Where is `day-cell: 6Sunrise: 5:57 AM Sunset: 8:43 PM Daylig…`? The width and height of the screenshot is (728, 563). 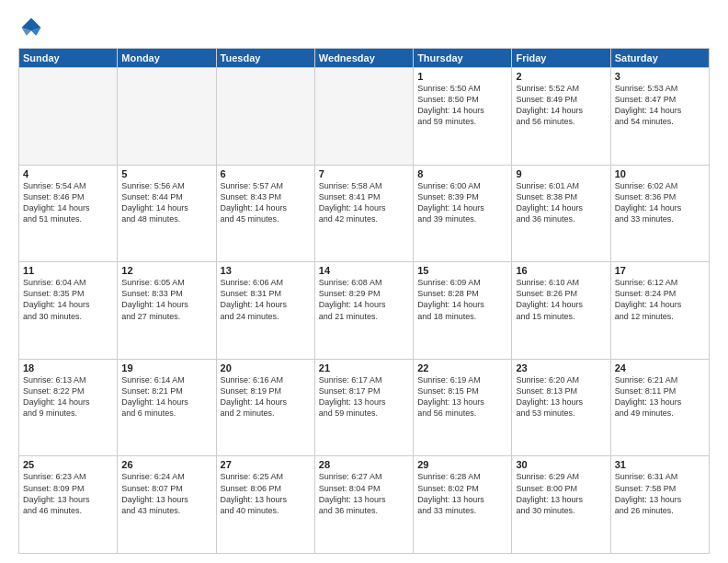
day-cell: 6Sunrise: 5:57 AM Sunset: 8:43 PM Daylig… is located at coordinates (265, 213).